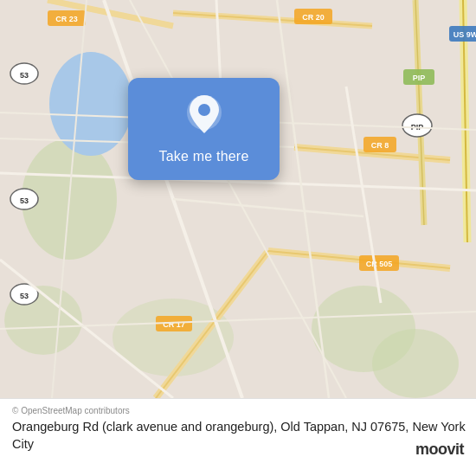 This screenshot has width=476, height=476. I want to click on svg-text: CR 505, so click(379, 264).